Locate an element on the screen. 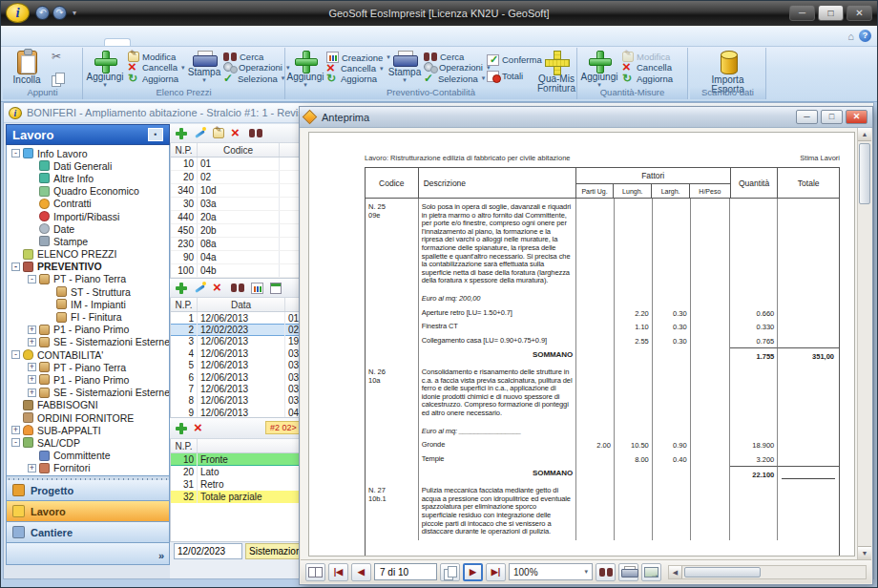  copy-page-button is located at coordinates (450, 573).